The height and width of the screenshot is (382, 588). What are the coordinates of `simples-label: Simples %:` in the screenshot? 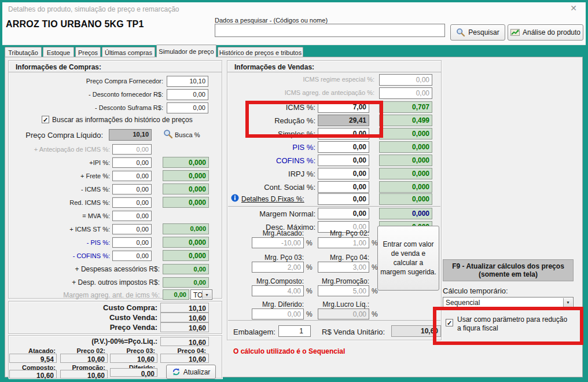 It's located at (281, 134).